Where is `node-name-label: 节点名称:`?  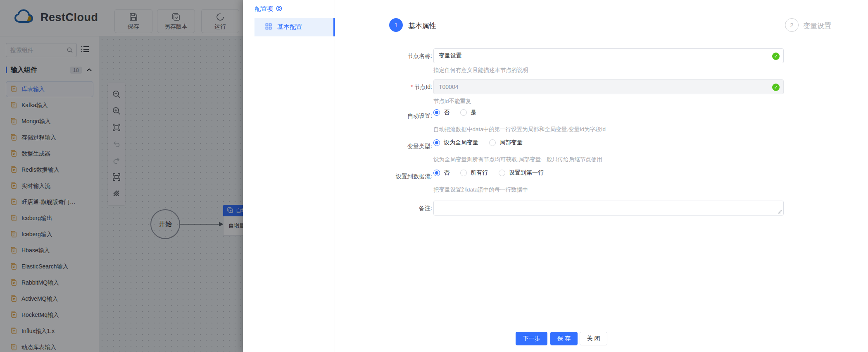 node-name-label: 节点名称: is located at coordinates (383, 56).